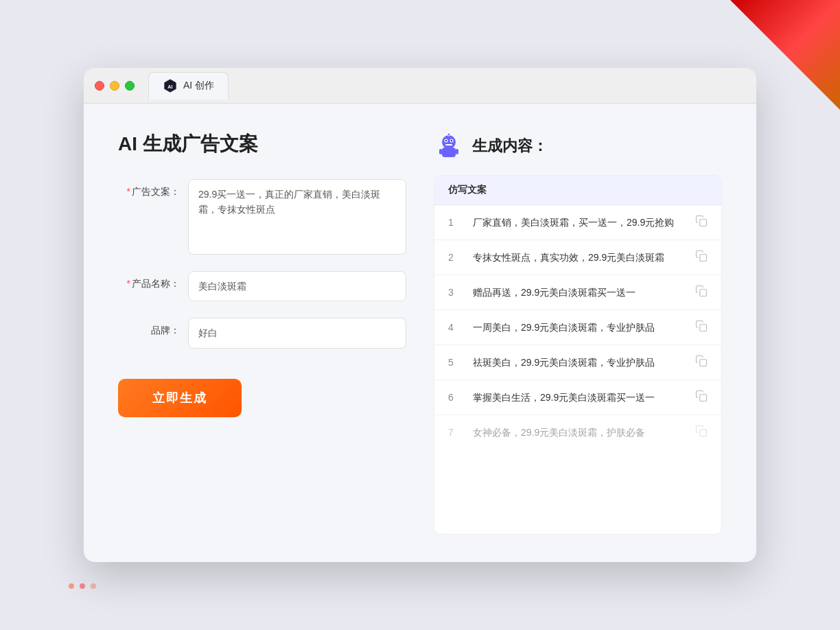 The image size is (840, 630). What do you see at coordinates (262, 286) in the screenshot?
I see `product-name-group: *产品名称：` at bounding box center [262, 286].